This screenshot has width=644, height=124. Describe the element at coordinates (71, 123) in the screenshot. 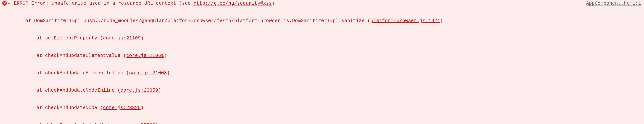

I see `frame-text: at debugCheckAndUpdateNode (` at that location.